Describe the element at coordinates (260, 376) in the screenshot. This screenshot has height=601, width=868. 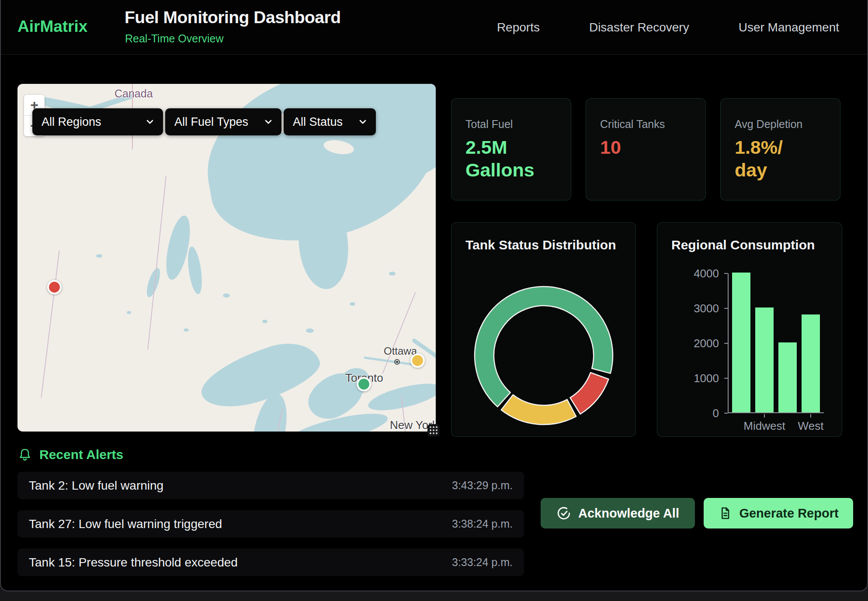
I see `lake-superior` at that location.